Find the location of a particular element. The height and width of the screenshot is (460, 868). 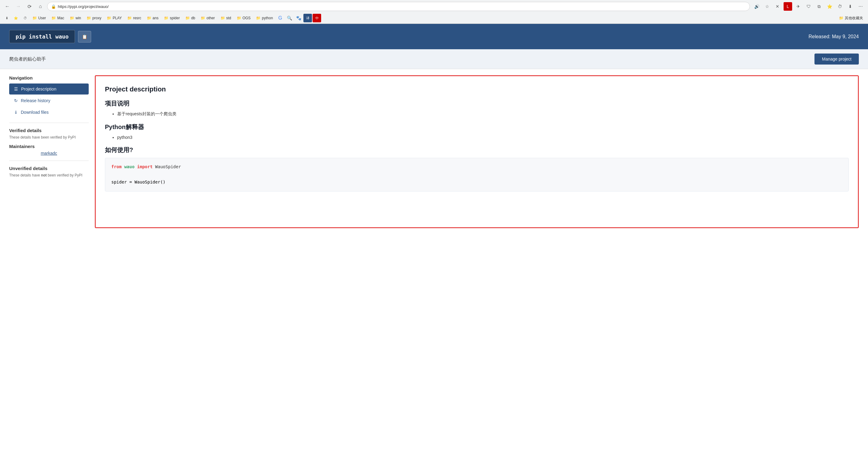

manage-project-button: Manage project is located at coordinates (837, 59).